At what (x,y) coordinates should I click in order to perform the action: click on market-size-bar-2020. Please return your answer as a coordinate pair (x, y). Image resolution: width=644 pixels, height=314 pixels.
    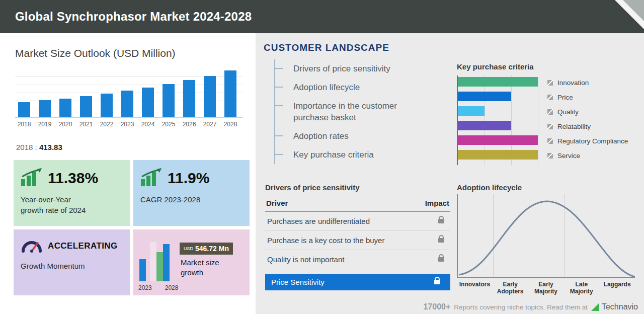
    Looking at the image, I should click on (65, 108).